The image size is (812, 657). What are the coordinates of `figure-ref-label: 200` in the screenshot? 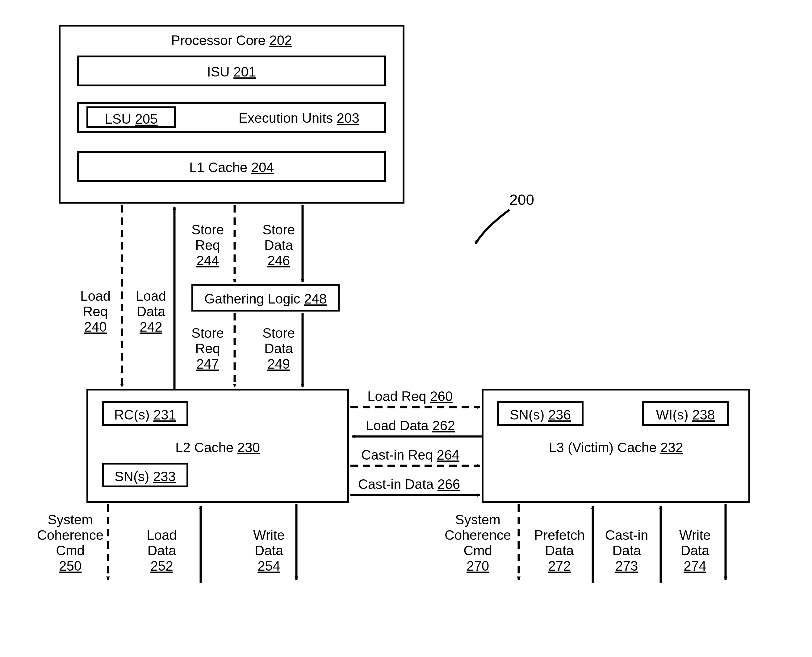 It's located at (522, 200).